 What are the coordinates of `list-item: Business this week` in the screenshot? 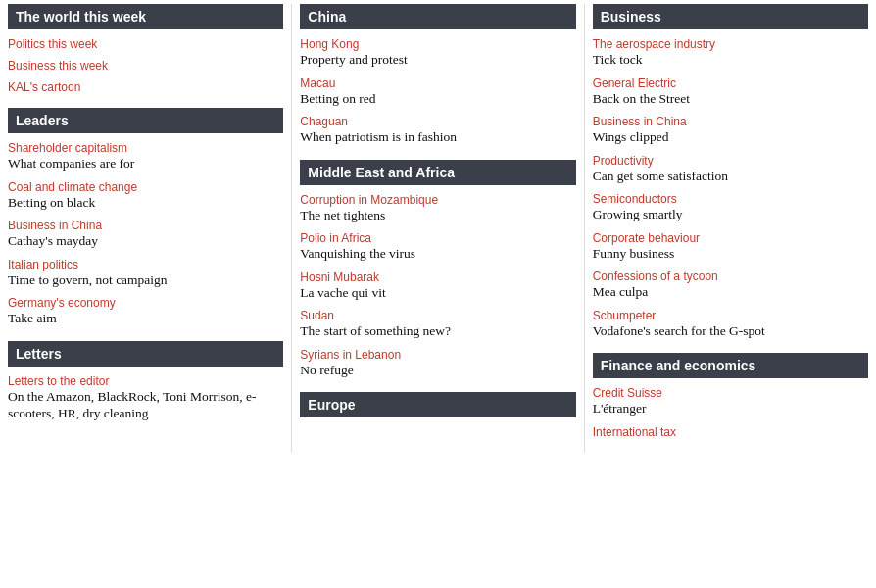 It's located at (145, 66).